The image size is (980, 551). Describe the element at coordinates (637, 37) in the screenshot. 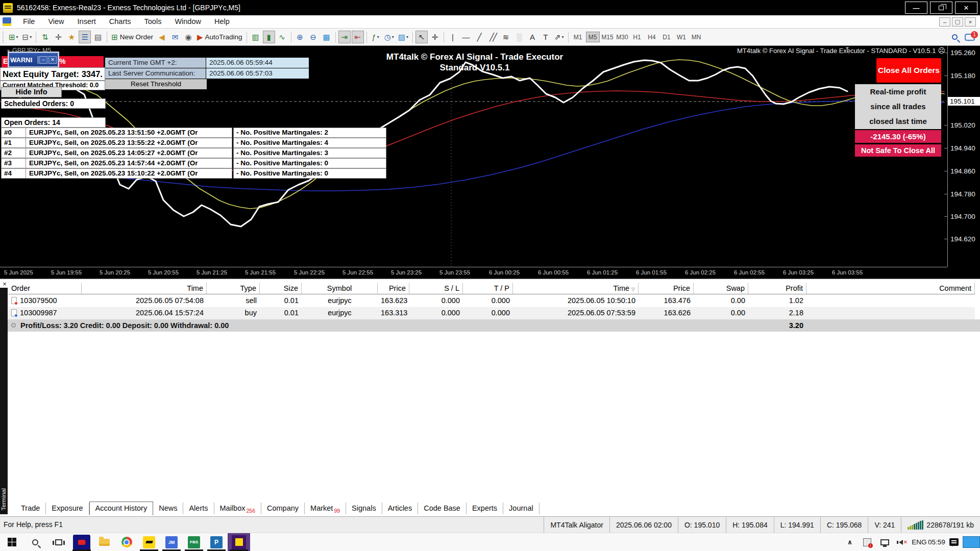

I see `timeframe-h1: H1` at that location.